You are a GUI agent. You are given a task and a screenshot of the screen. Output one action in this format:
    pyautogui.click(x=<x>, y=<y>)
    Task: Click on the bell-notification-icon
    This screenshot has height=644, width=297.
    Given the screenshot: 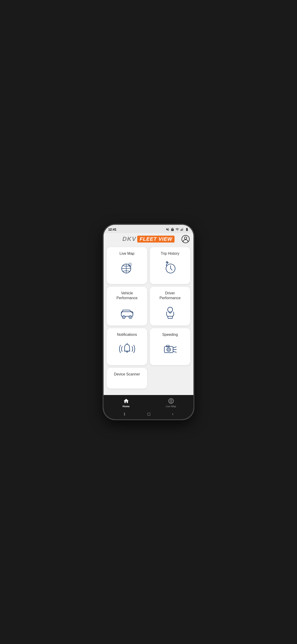 What is the action you would take?
    pyautogui.click(x=127, y=349)
    